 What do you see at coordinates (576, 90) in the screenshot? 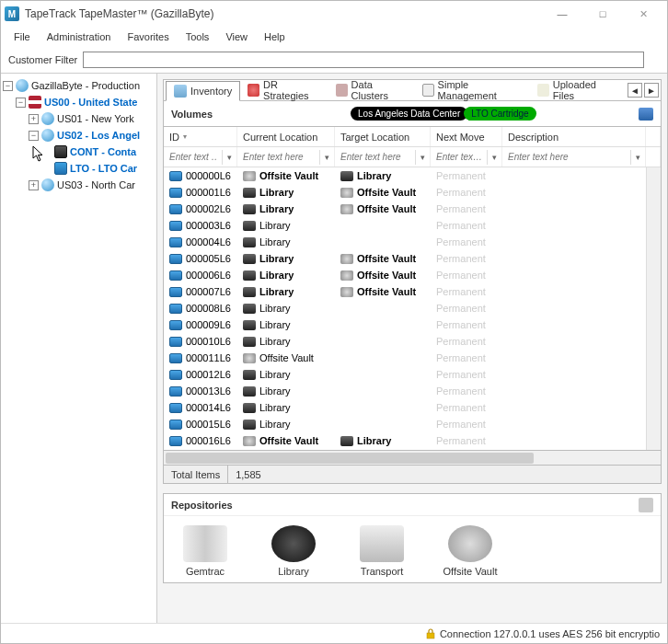
I see `tab-uploaded-files: Uploaded Files` at bounding box center [576, 90].